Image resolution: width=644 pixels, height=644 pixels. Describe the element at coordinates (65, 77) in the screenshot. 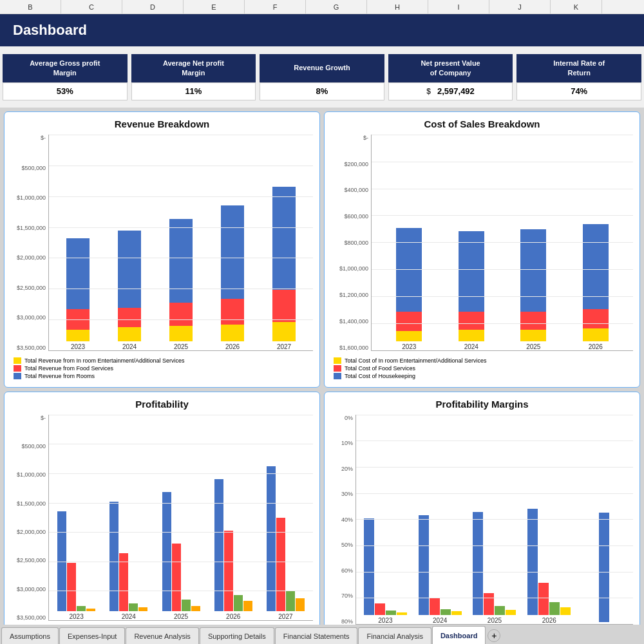

I see `kpi-avg-gross: Average Gross profitMargin 53%` at that location.